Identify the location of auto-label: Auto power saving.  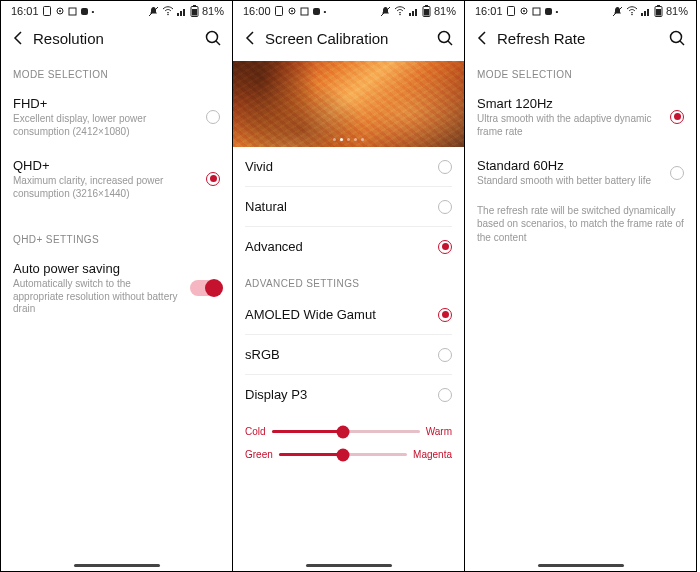
(98, 268).